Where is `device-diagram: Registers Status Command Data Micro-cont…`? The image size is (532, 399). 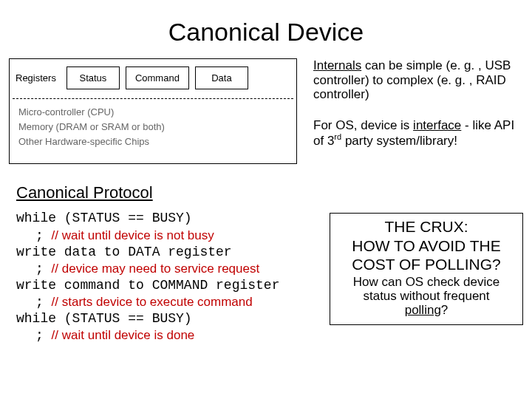 device-diagram: Registers Status Command Data Micro-cont… is located at coordinates (153, 111).